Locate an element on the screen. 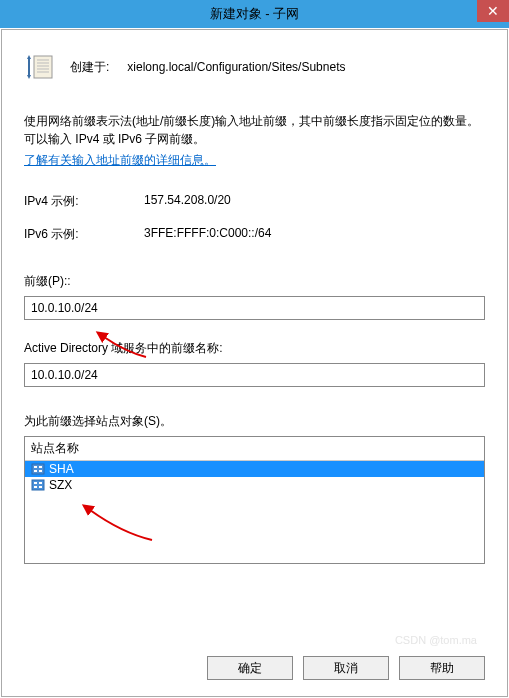 The height and width of the screenshot is (698, 509). created-in-path: xielong.local/Configuration/Sites/Subnet… is located at coordinates (236, 67).